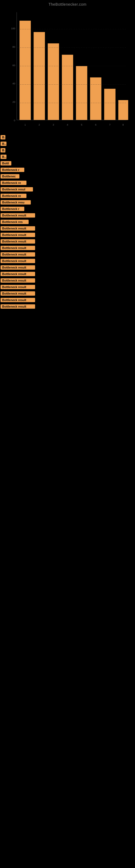 Image resolution: width=135 pixels, height=868 pixels. What do you see at coordinates (68, 163) in the screenshot?
I see `result-row: Bottl` at bounding box center [68, 163].